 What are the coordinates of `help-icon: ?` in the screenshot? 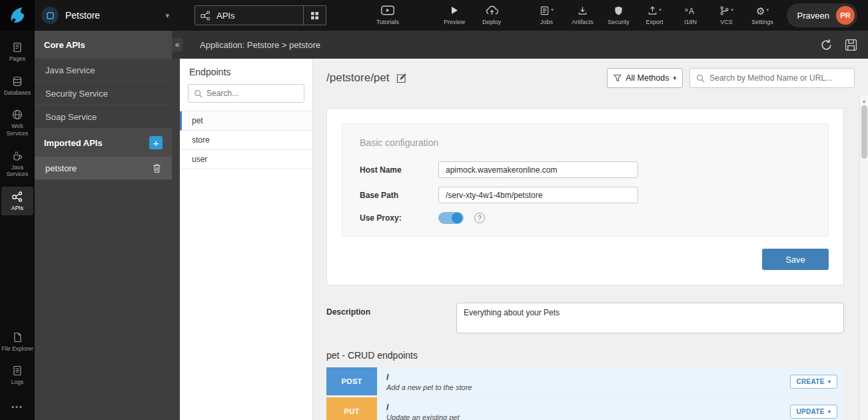 It's located at (480, 218).